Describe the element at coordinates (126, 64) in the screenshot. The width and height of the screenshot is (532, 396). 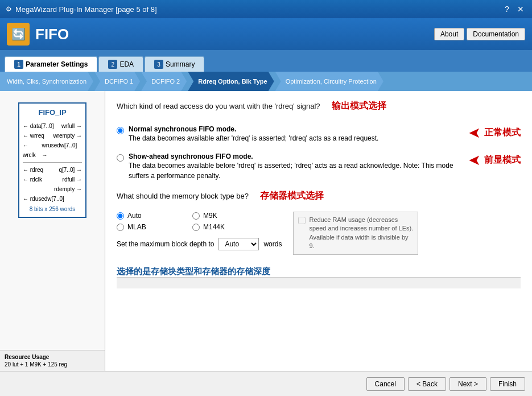
I see `tab-label-2: EDA` at that location.